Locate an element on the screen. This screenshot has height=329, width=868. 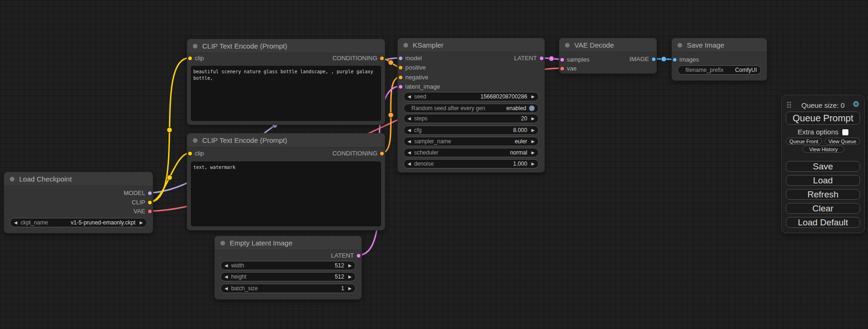
save-button: Save is located at coordinates (823, 166).